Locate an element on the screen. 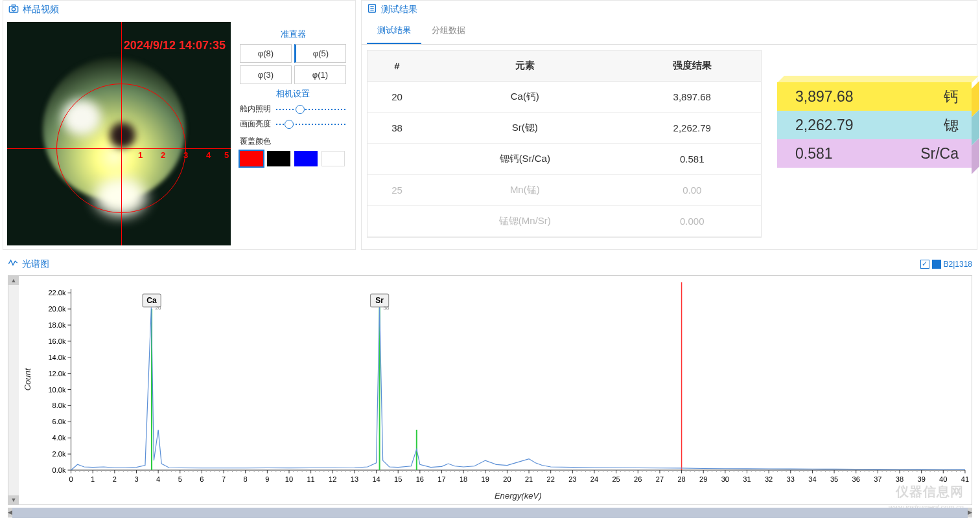 This screenshot has height=531, width=980. phi-button-3: φ(3) is located at coordinates (266, 75).